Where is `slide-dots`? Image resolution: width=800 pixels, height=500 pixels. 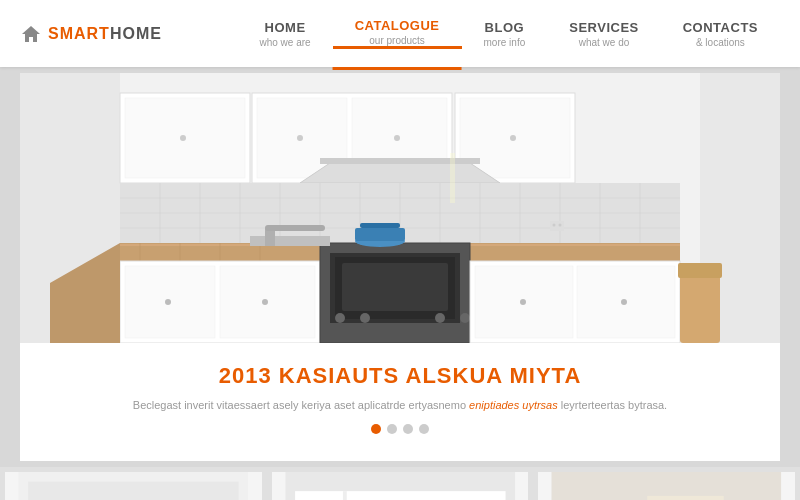
slide-dots is located at coordinates (400, 430).